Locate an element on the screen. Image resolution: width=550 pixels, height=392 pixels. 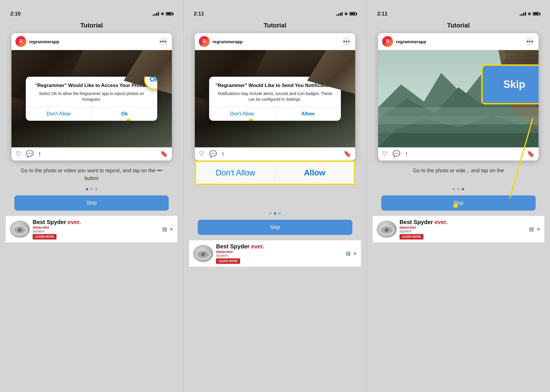
dialog-buttons-1: Don't Allow Ok is located at coordinates (92, 114).